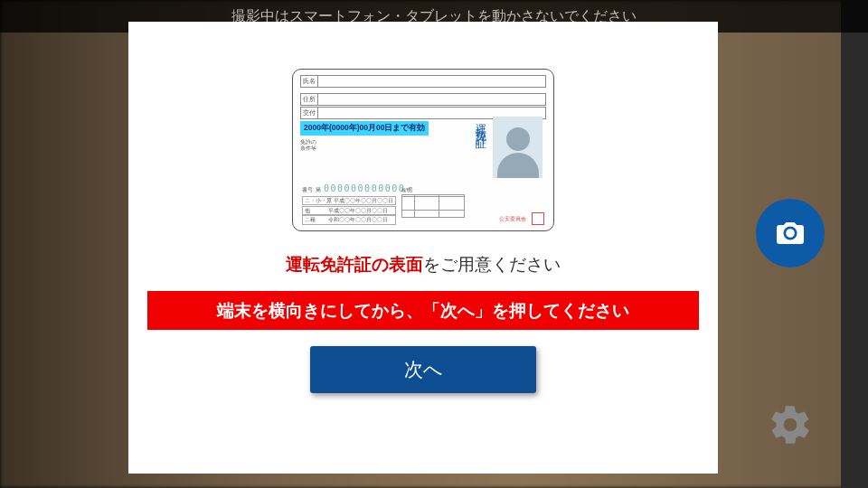  Describe the element at coordinates (423, 311) in the screenshot. I see `warning-text: 端末を横向きにしてから、「次へ」を押してください` at that location.